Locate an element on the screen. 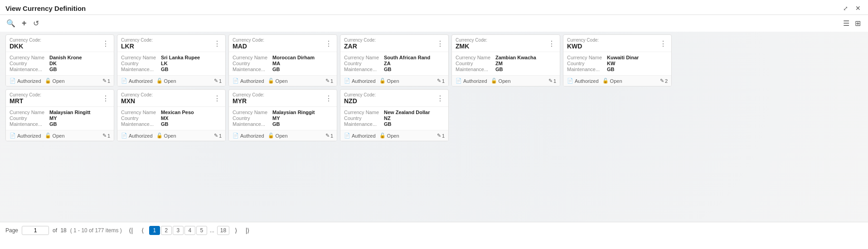 The width and height of the screenshot is (868, 249). last-page-button: |⟩ is located at coordinates (247, 230).